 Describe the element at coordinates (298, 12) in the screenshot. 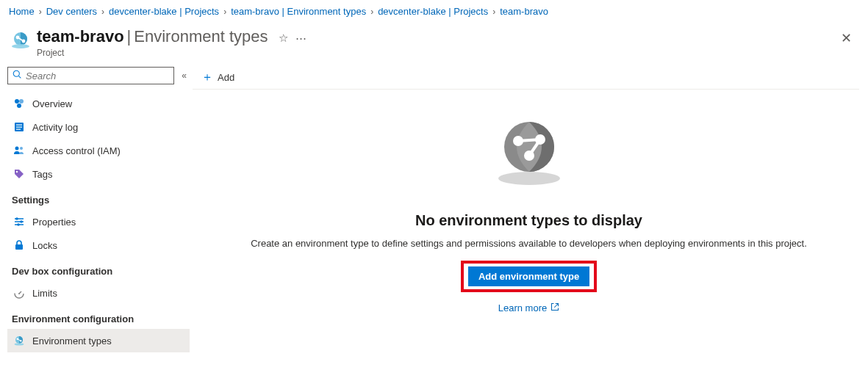

I see `breadcrumb-link: team-bravo | Environment types` at that location.